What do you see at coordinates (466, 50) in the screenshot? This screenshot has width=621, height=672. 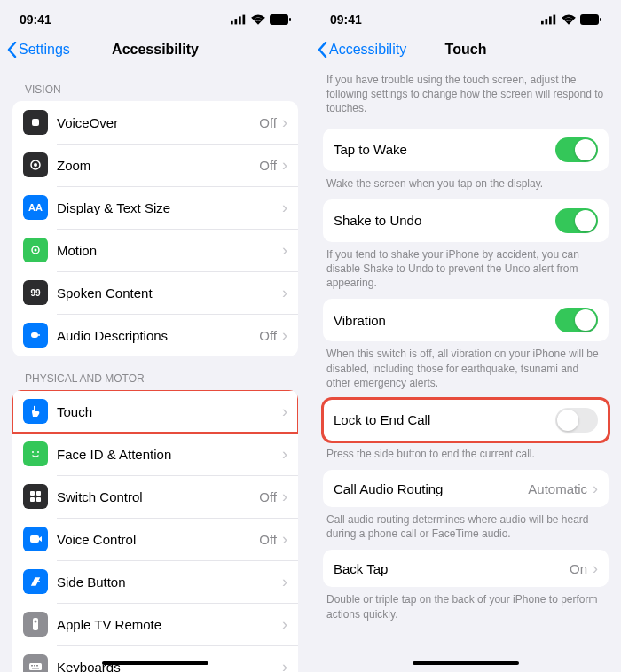 I see `nav-bar: Accessibility Touch` at bounding box center [466, 50].